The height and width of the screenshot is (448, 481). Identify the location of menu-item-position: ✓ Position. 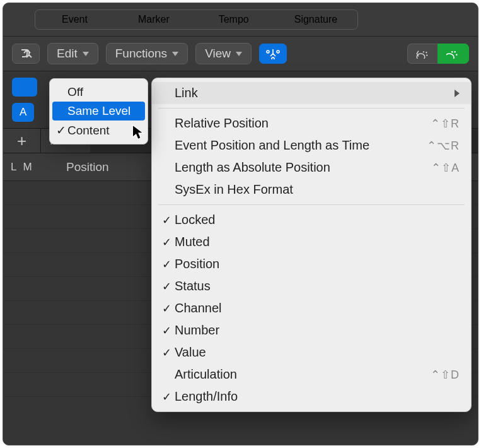
(311, 264).